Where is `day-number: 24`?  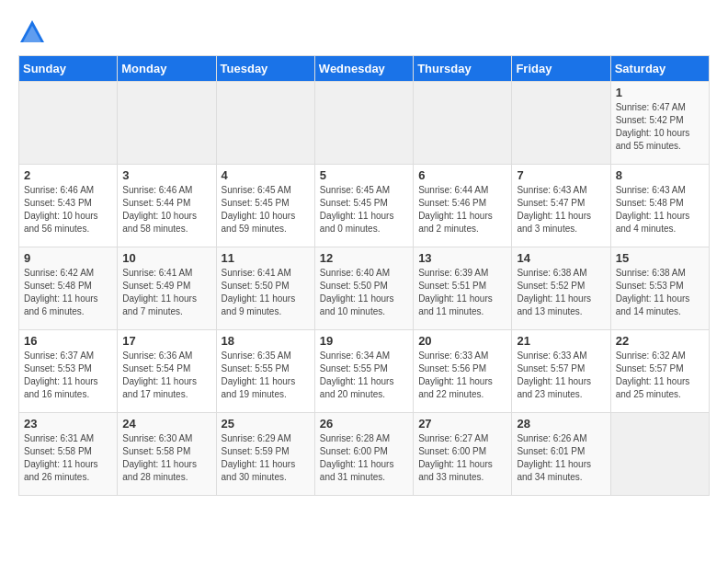
day-number: 24 is located at coordinates (166, 423).